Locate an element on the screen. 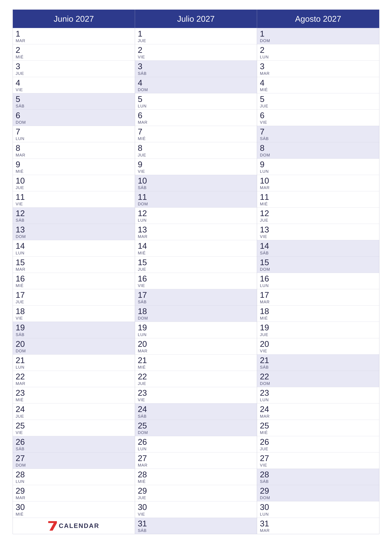  day-cell: 16VIE is located at coordinates (196, 281).